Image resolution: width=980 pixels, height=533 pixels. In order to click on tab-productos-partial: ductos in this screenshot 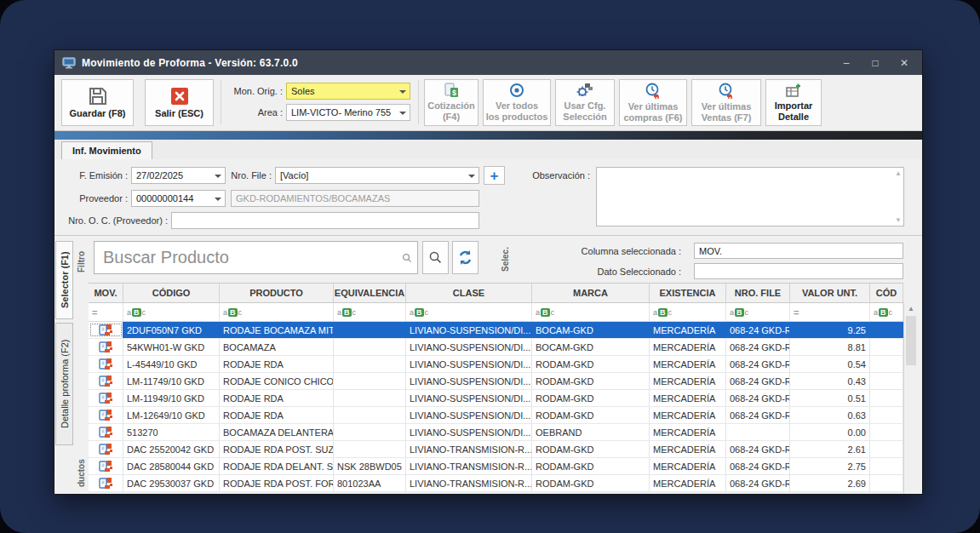, I will do `click(82, 473)`.